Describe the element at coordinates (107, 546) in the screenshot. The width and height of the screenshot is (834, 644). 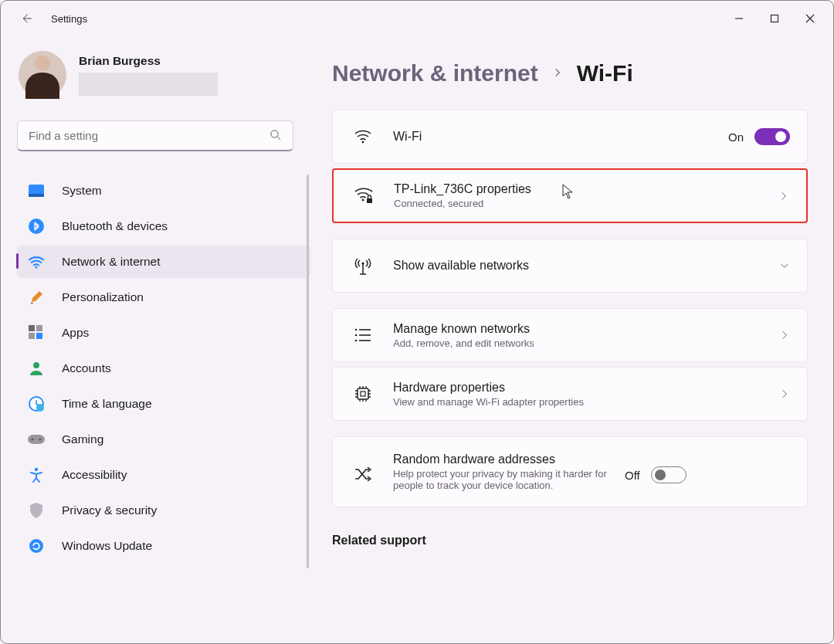
I see `sidebar-item-label: Windows Update` at that location.